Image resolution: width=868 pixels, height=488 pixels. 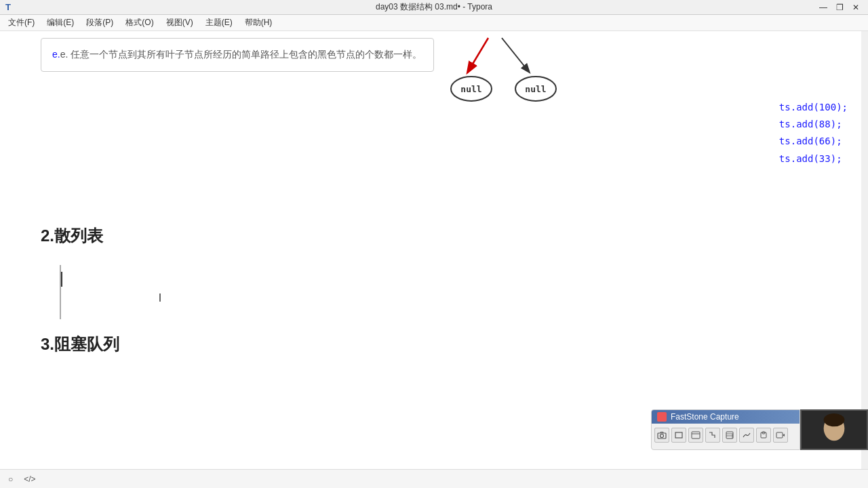 I want to click on code-block: ts.add(100); ts.add(88); ts.add(66); ts.…, so click(x=814, y=133).